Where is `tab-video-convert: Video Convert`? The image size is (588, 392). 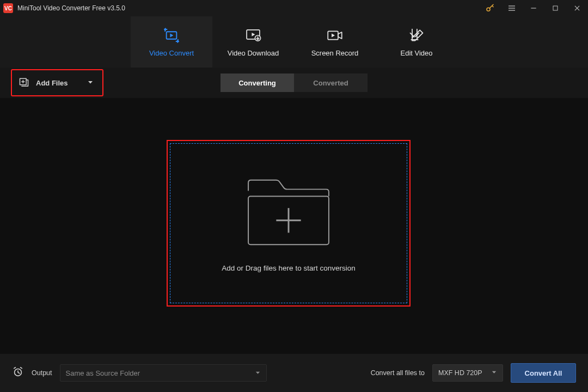 tab-video-convert: Video Convert is located at coordinates (171, 42).